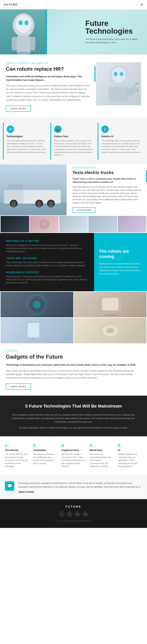 This screenshot has width=147, height=644. What do you see at coordinates (47, 248) in the screenshot?
I see `machines-text1: RPA can be an upgrade over humans when a…` at bounding box center [47, 248].